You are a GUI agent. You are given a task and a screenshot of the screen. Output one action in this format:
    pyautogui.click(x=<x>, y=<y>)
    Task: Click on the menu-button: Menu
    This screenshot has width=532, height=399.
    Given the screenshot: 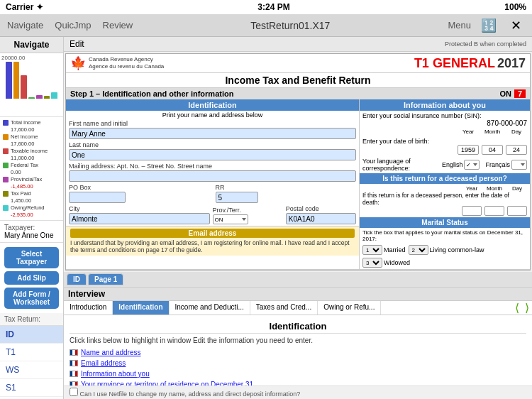 What is the action you would take?
    pyautogui.click(x=460, y=26)
    